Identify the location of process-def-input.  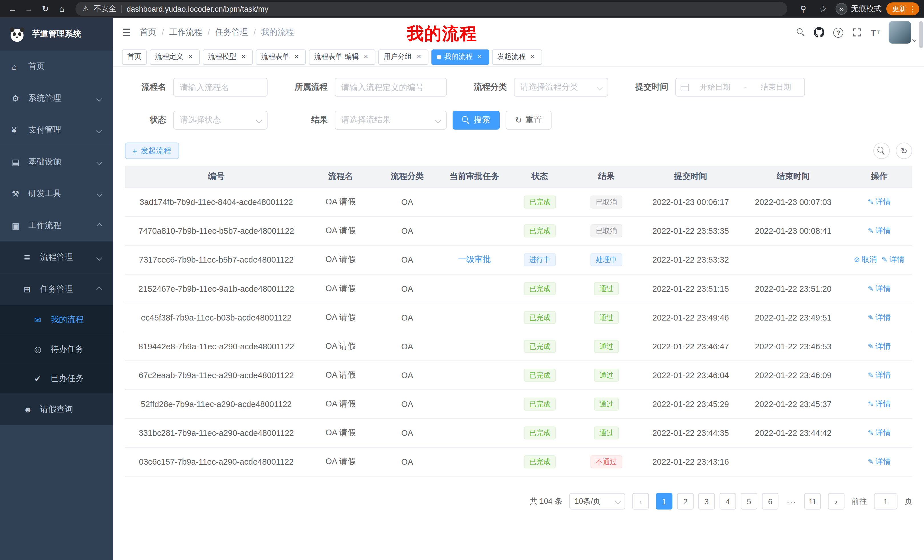
(391, 87).